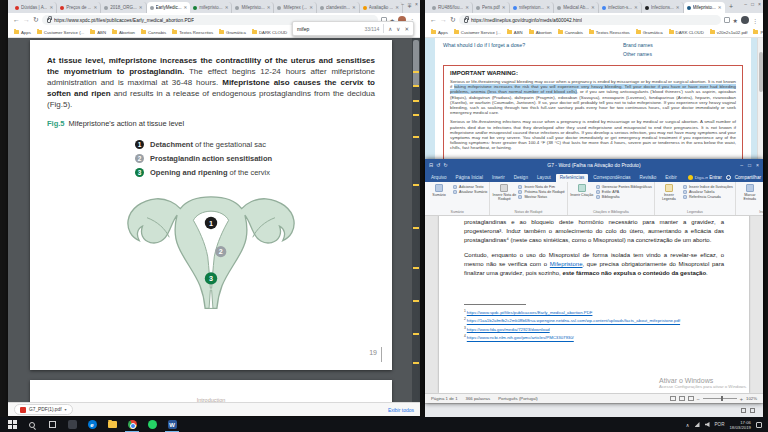  Describe the element at coordinates (732, 8) in the screenshot. I see `new-tab-button: +` at that location.